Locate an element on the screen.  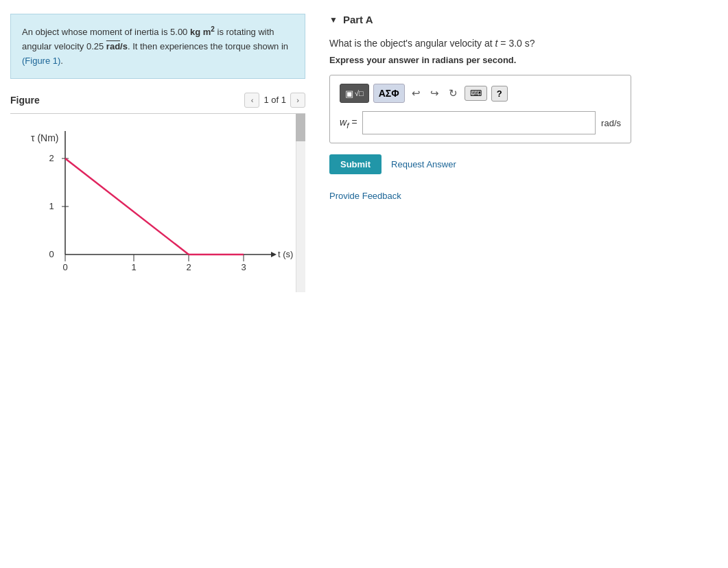
redo-button: ↪ is located at coordinates (435, 93).